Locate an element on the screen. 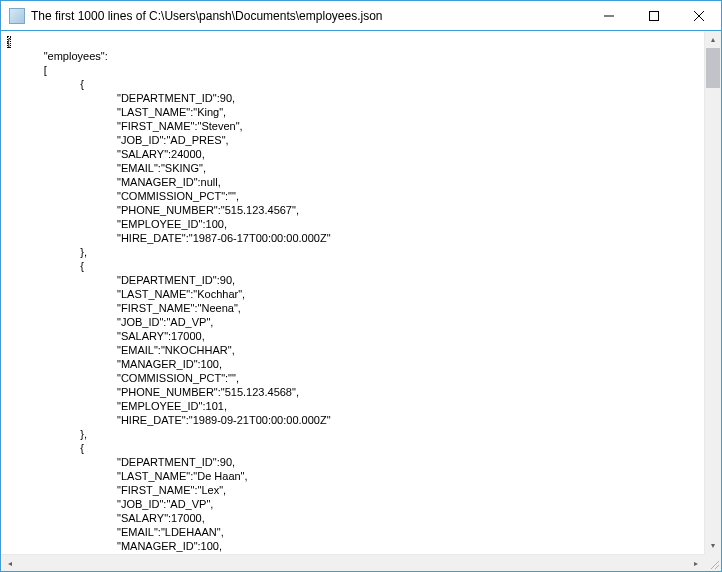 The image size is (722, 572). scroll-right-arrow-icon: ▸ is located at coordinates (696, 563).